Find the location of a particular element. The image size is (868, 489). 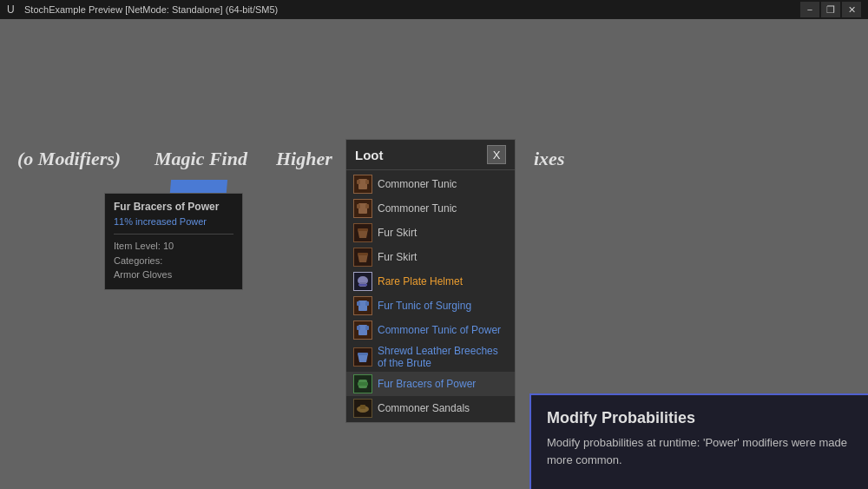

title-bar-left: U StochExample Preview [NetMode: Standal… is located at coordinates (142, 10).